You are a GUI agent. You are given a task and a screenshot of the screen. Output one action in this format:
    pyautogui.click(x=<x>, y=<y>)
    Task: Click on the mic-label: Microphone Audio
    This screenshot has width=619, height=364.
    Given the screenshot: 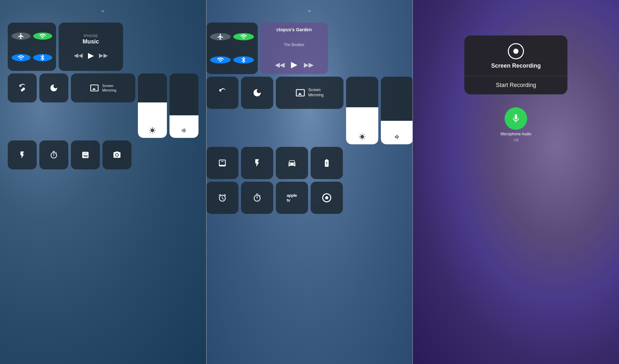 What is the action you would take?
    pyautogui.click(x=516, y=134)
    